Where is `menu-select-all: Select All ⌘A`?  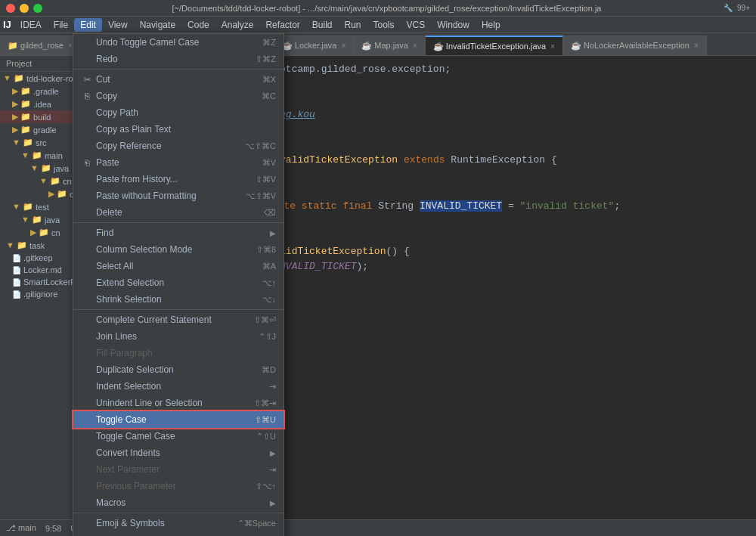 menu-select-all: Select All ⌘A is located at coordinates (178, 266).